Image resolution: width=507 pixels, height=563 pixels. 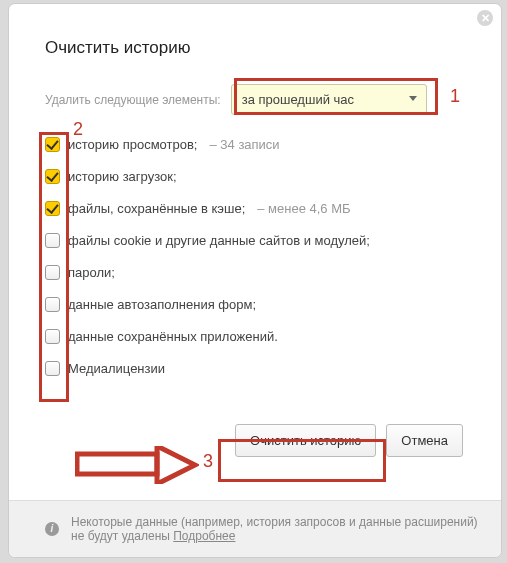 What do you see at coordinates (298, 100) in the screenshot?
I see `timerange-value: за прошедший час` at bounding box center [298, 100].